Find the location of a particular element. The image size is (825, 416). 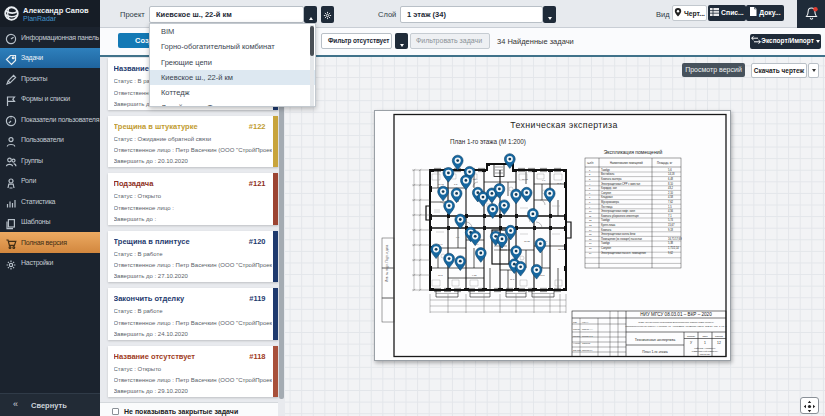

svg-text: Стадия is located at coordinates (692, 336).